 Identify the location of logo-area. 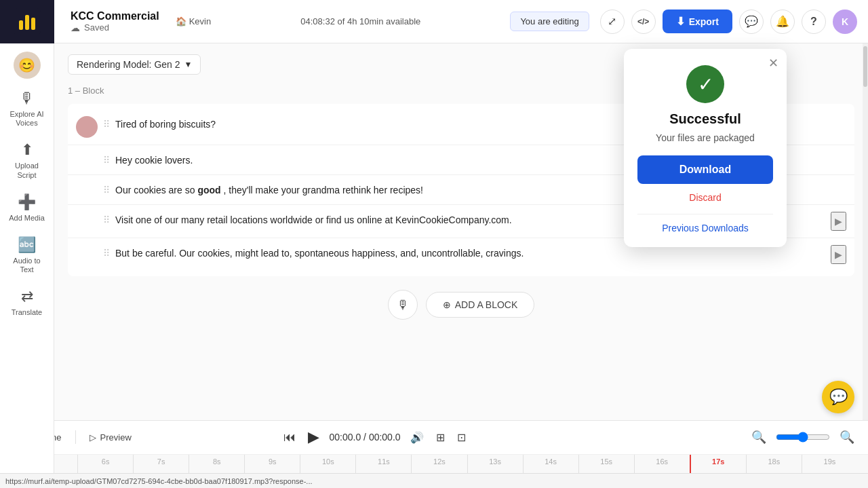
(27, 22).